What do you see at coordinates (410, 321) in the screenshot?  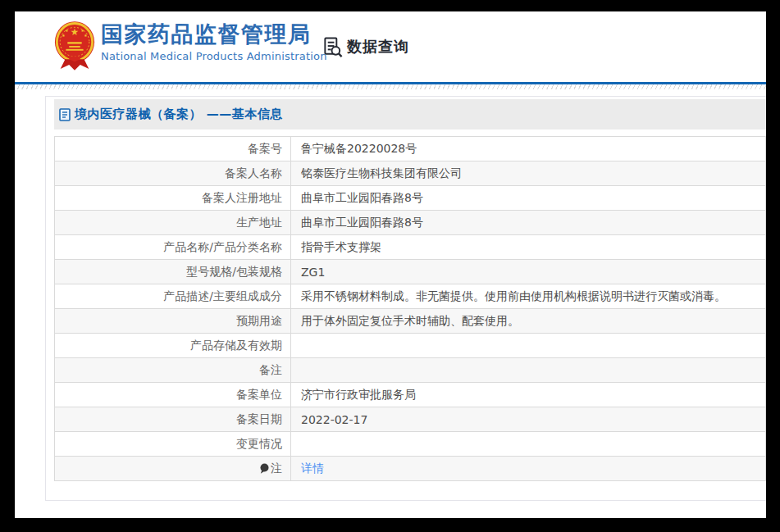 I see `table-row: 预期用途 用于体外固定复位手术时辅助、配套使用。` at bounding box center [410, 321].